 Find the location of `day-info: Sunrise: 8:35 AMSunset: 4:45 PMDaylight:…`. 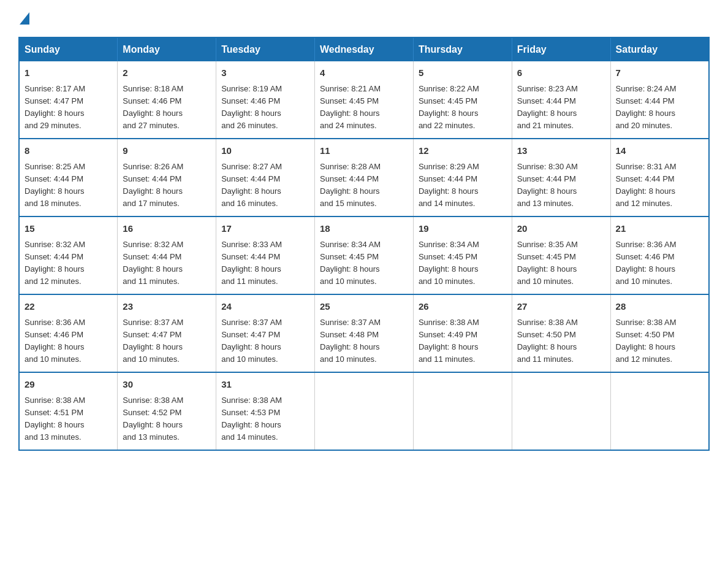

day-info: Sunrise: 8:35 AMSunset: 4:45 PMDaylight:… is located at coordinates (561, 264).